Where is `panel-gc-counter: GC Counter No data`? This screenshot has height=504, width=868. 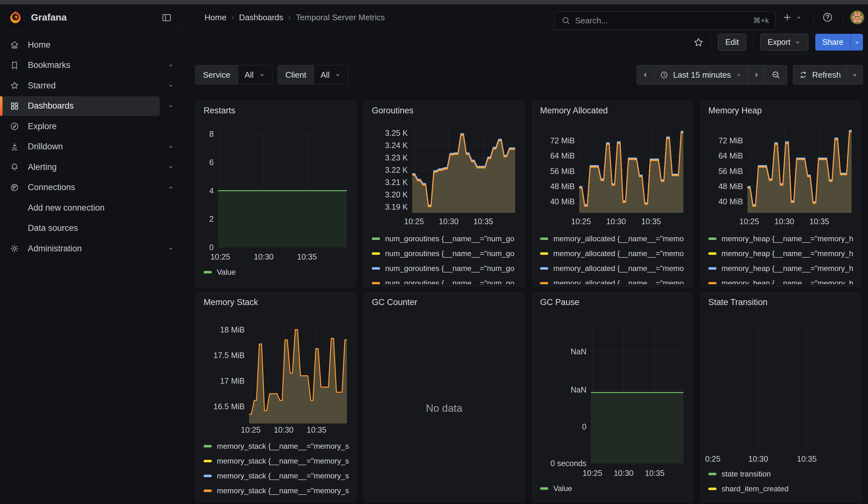 panel-gc-counter: GC Counter No data is located at coordinates (444, 397).